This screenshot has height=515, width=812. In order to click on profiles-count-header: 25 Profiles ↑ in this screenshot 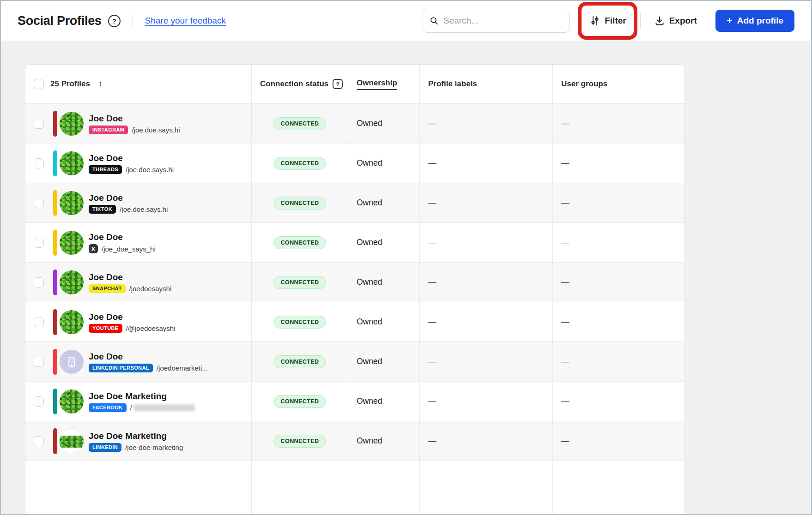, I will do `click(139, 84)`.